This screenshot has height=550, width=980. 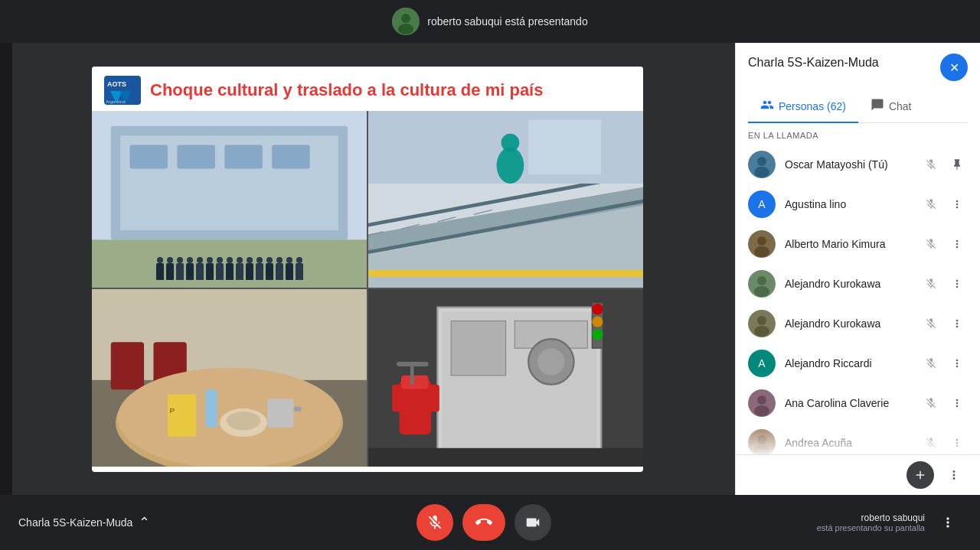 I want to click on participant-name: Agustina lino, so click(x=848, y=204).